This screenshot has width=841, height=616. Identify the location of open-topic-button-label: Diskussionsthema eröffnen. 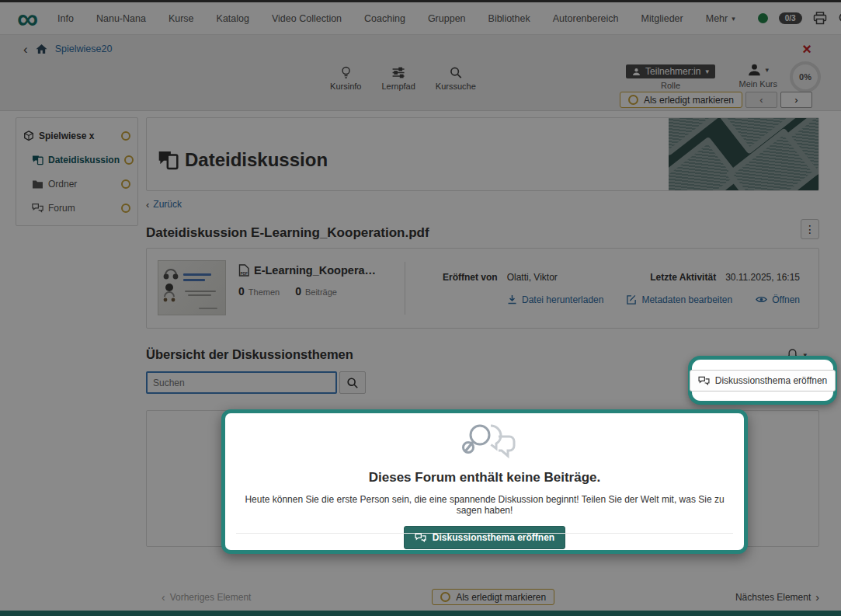
(772, 381).